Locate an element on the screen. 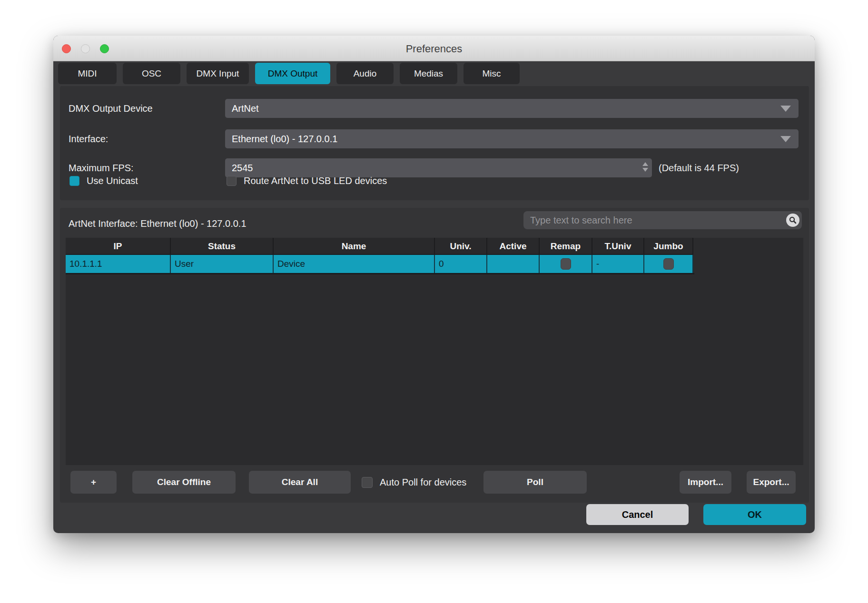 The height and width of the screenshot is (603, 868). column-header-jumbo: Jumbo is located at coordinates (669, 246).